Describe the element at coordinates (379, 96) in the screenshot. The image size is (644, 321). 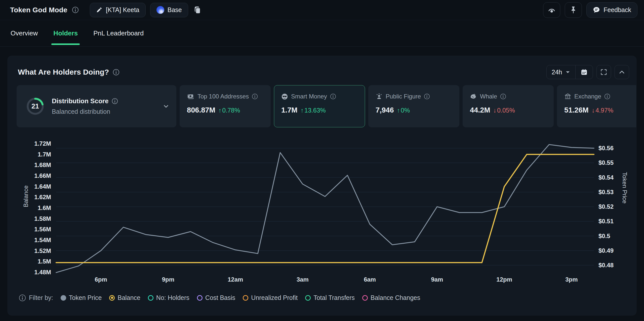
I see `public-figure-icon` at that location.